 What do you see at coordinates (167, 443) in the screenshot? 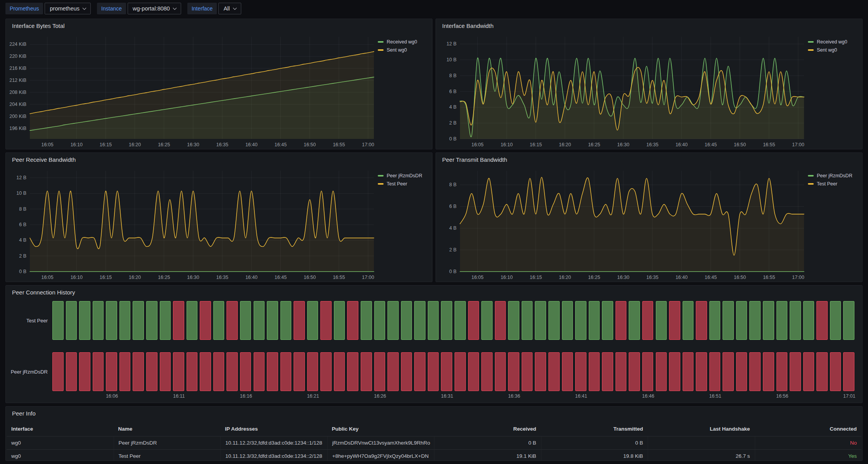
I see `table-cell-name: Peer jRzmDsDR` at bounding box center [167, 443].